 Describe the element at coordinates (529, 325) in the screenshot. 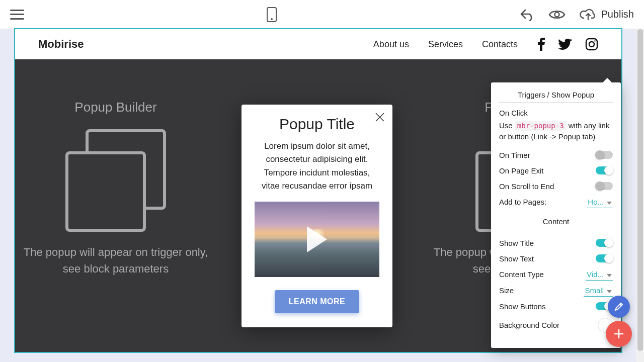

I see `bg-color-label: Background Color` at that location.